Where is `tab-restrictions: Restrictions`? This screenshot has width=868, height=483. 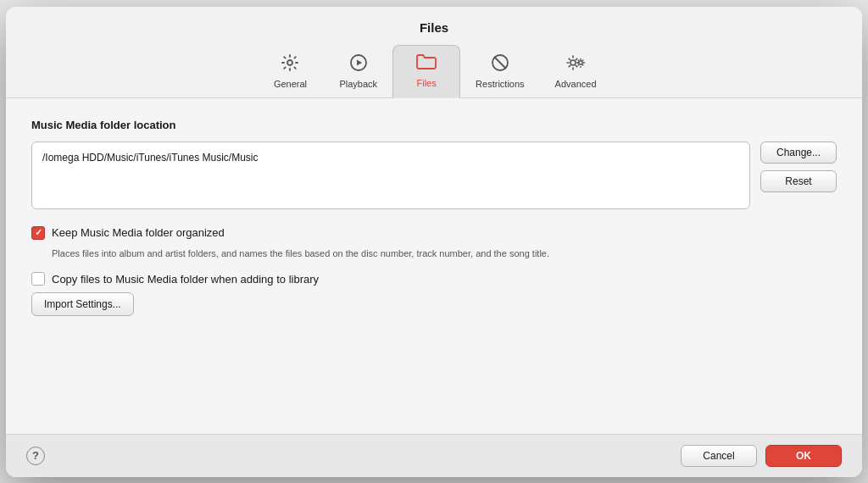
tab-restrictions: Restrictions is located at coordinates (500, 72).